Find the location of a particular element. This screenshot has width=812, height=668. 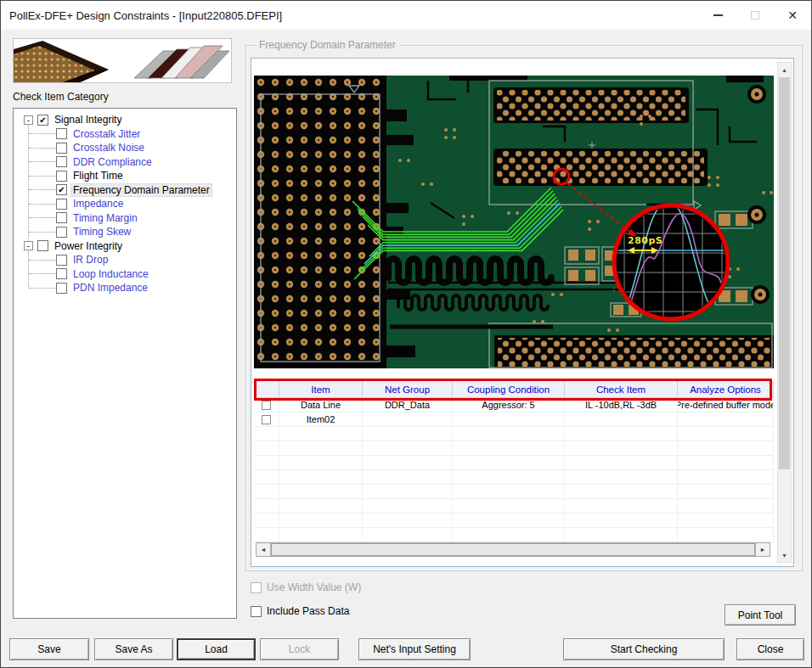

include-pass-data-checkbox is located at coordinates (257, 611).